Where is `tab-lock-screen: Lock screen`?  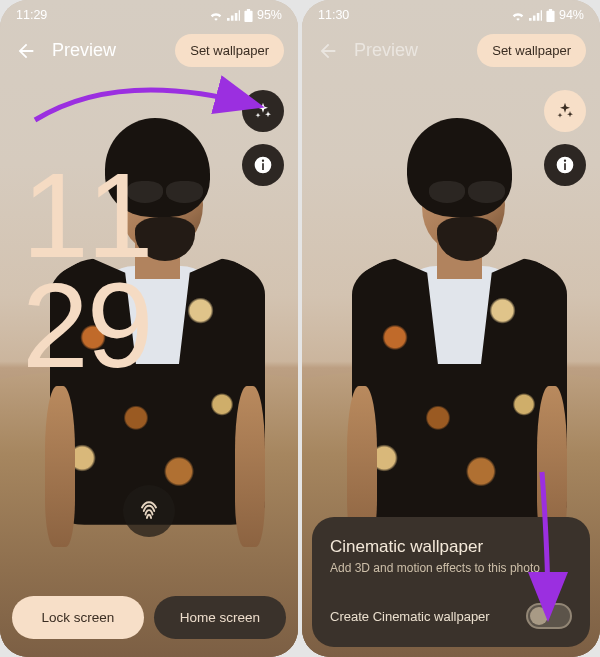 tab-lock-screen: Lock screen is located at coordinates (78, 618).